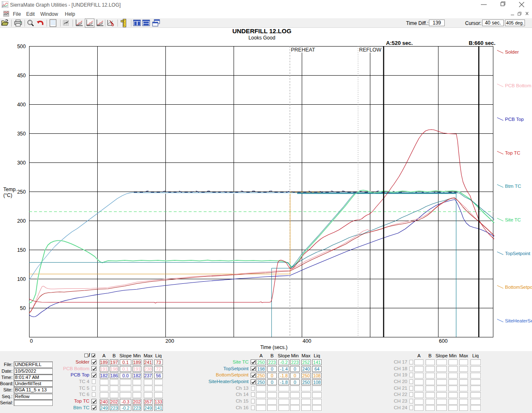 The width and height of the screenshot is (532, 413). What do you see at coordinates (22, 250) in the screenshot?
I see `svg-text: 150` at bounding box center [22, 250].